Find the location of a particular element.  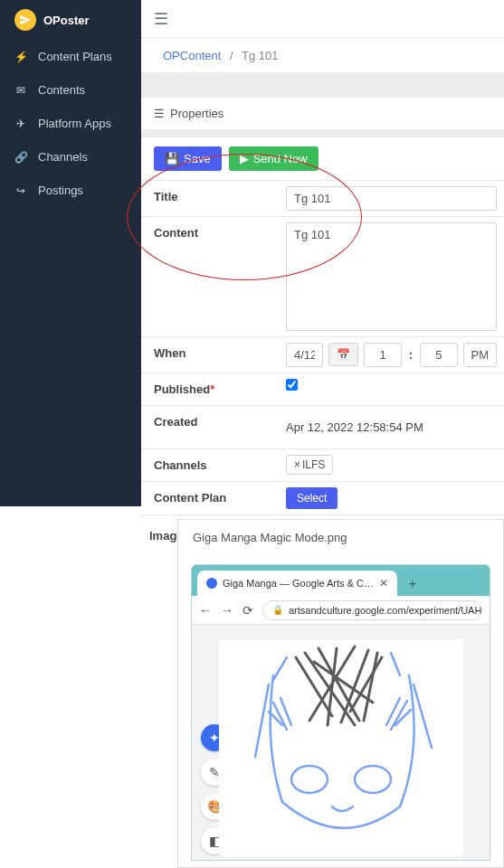

when-date-input is located at coordinates (304, 354).